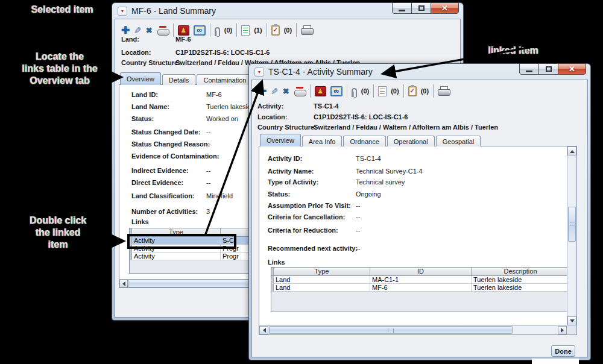 Image resolution: width=603 pixels, height=364 pixels. Describe the element at coordinates (563, 351) in the screenshot. I see `done-button: Done` at that location.